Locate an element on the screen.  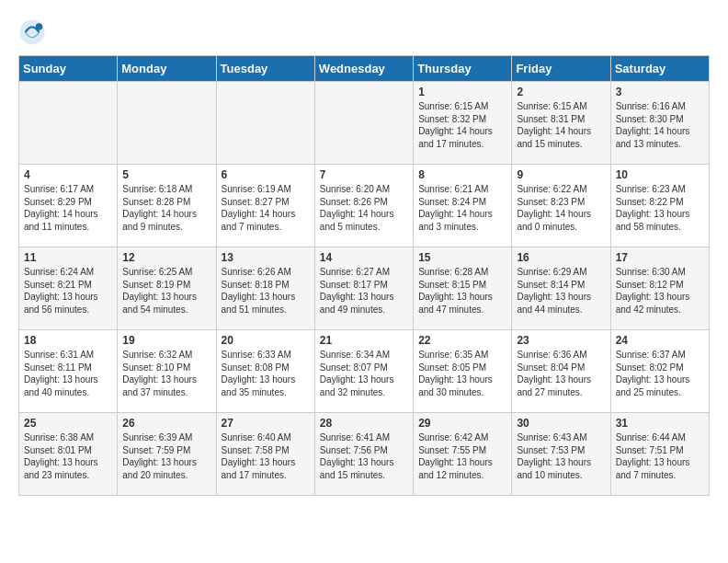
day-info: Sunrise: 6:18 AM Sunset: 8:28 PM Dayligh… is located at coordinates (166, 208).